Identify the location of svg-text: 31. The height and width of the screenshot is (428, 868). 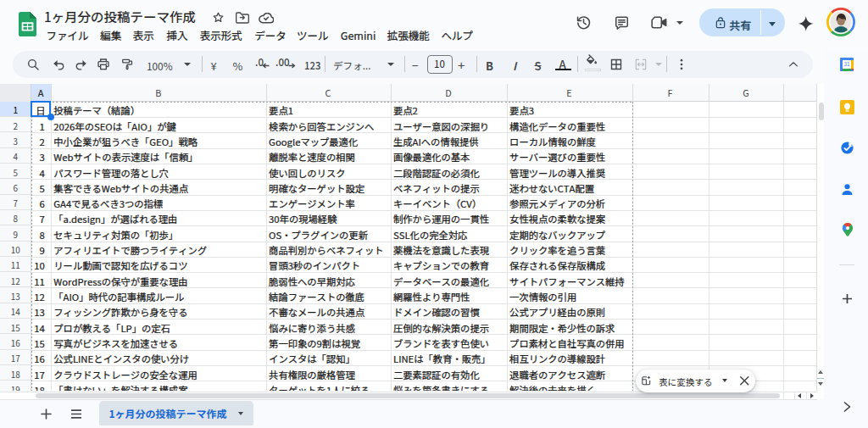
(847, 64).